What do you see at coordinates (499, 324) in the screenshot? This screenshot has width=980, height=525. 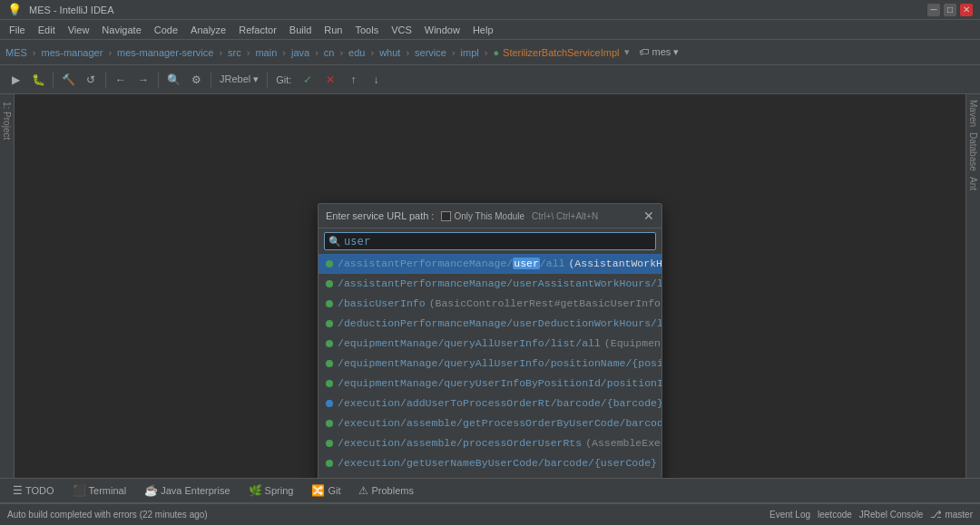 I see `result-path: /deductionPerformanceManage/userDeductio…` at bounding box center [499, 324].